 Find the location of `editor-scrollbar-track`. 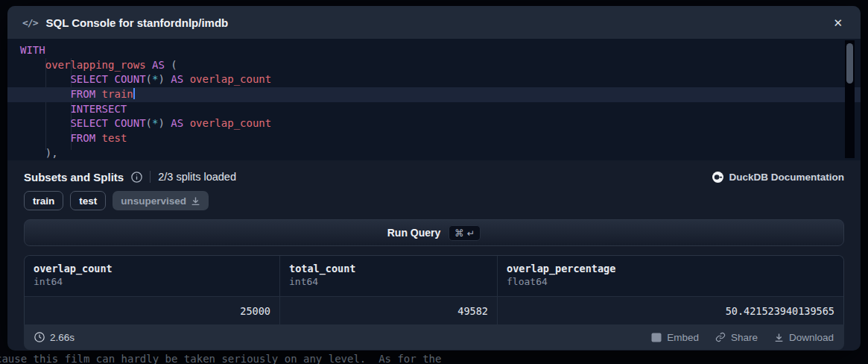

editor-scrollbar-track is located at coordinates (849, 99).